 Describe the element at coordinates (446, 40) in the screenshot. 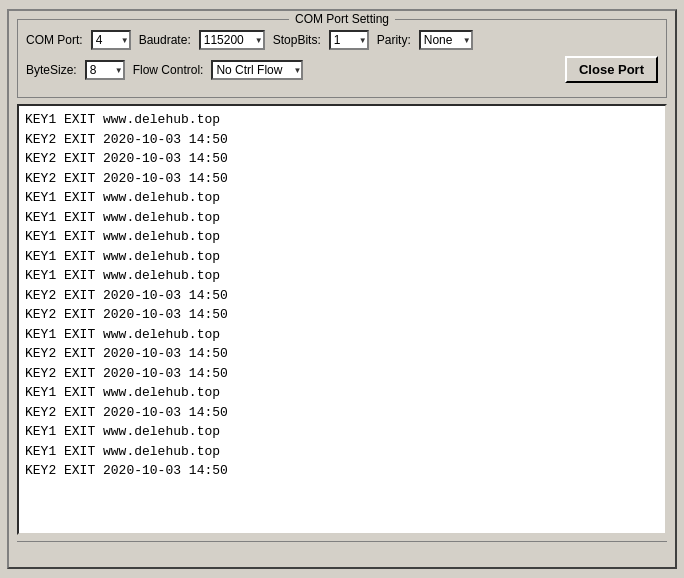

I see `parity-select: NoneOddEven` at that location.